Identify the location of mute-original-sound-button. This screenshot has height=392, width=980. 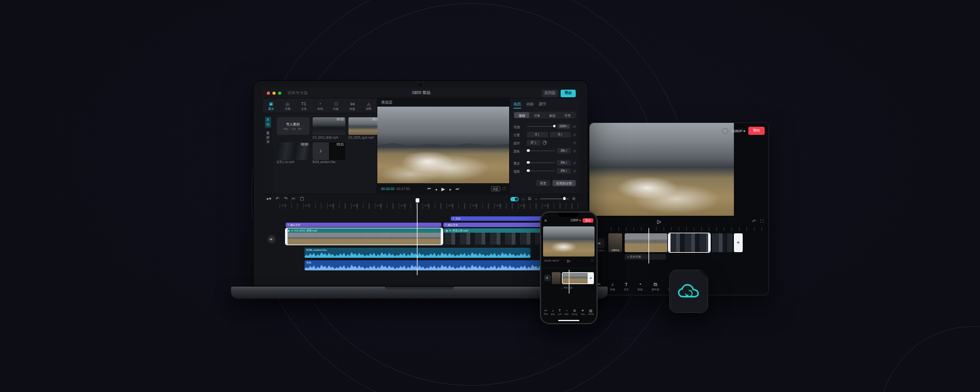
(547, 278).